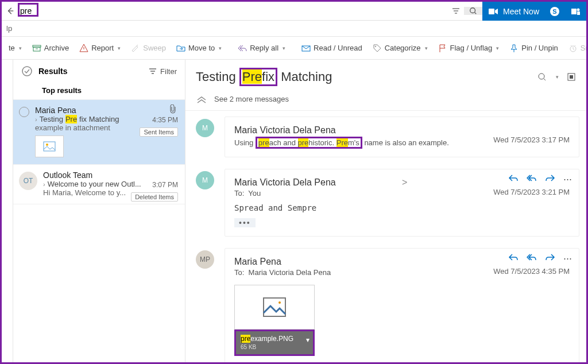 Image resolution: width=588 pixels, height=364 pixels. What do you see at coordinates (53, 71) in the screenshot?
I see `results-title: Results` at bounding box center [53, 71].